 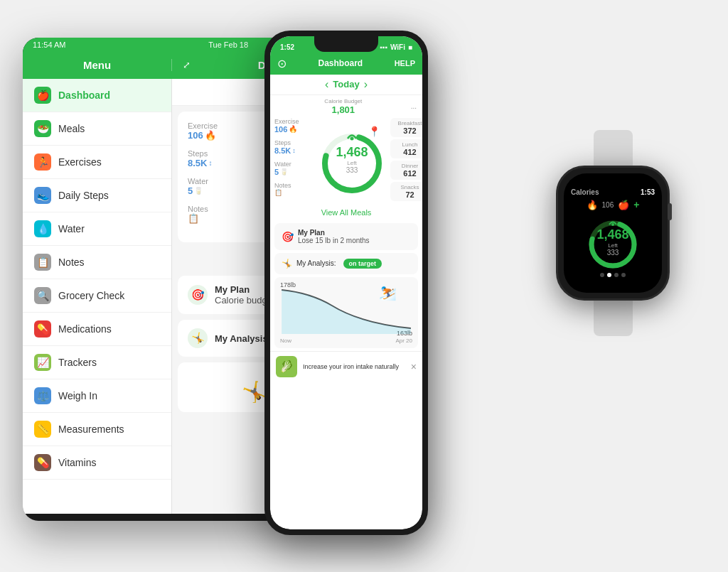 What do you see at coordinates (294, 189) in the screenshot?
I see `phone-notes-stat: Notes 📋` at bounding box center [294, 189].